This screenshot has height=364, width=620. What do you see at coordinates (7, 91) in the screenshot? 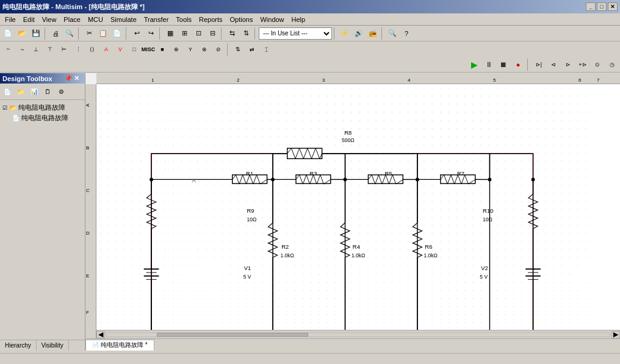
I see `toolbox-icon-new: 📄` at bounding box center [7, 91].